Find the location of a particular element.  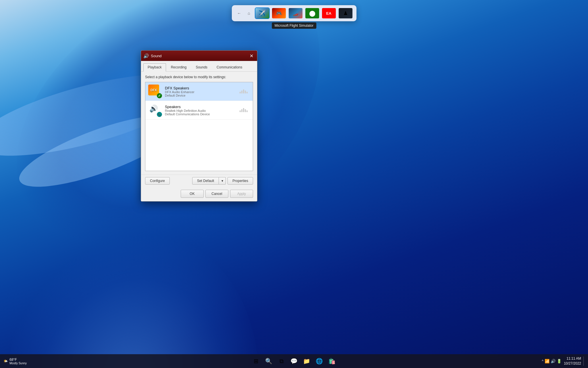

tab-sounds: Sounds is located at coordinates (202, 67).